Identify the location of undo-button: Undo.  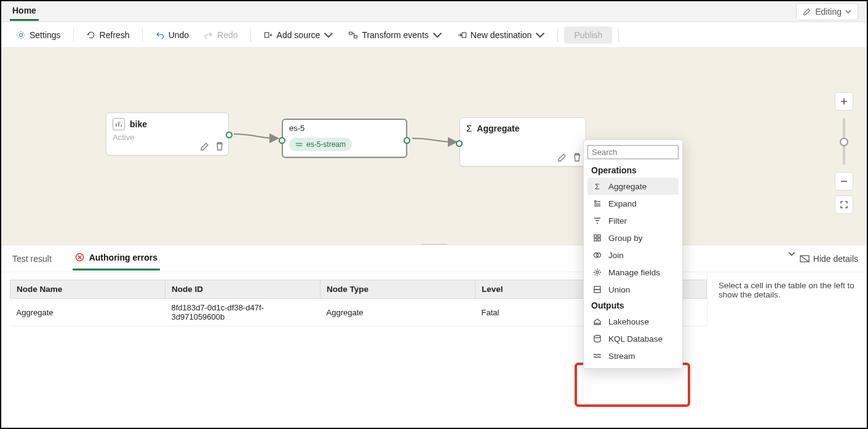
(172, 35).